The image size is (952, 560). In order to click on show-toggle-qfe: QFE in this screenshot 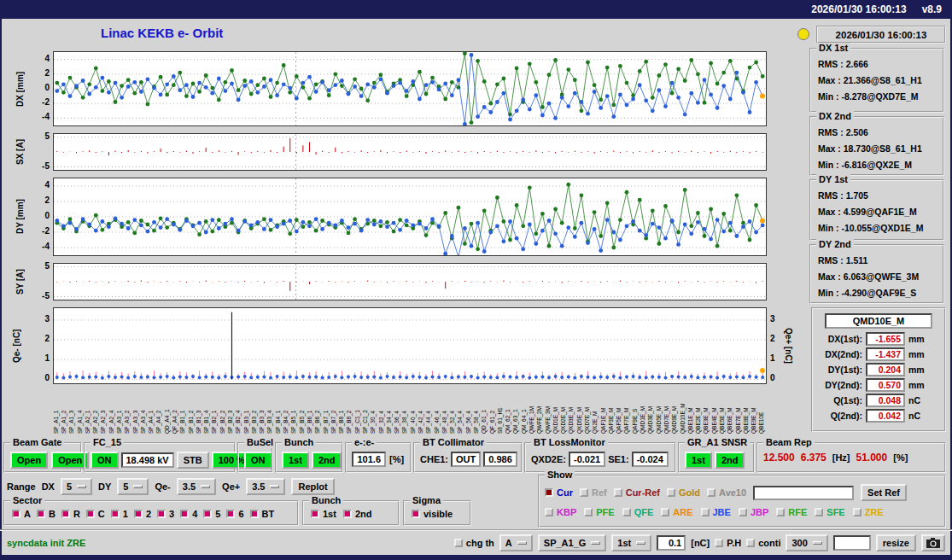, I will do `click(639, 512)`.